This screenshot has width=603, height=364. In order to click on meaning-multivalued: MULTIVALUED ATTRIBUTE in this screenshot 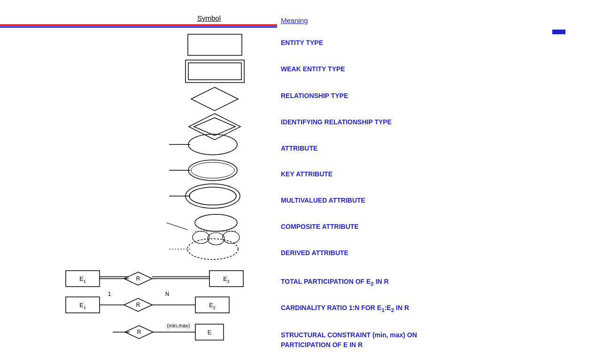, I will do `click(323, 200)`.